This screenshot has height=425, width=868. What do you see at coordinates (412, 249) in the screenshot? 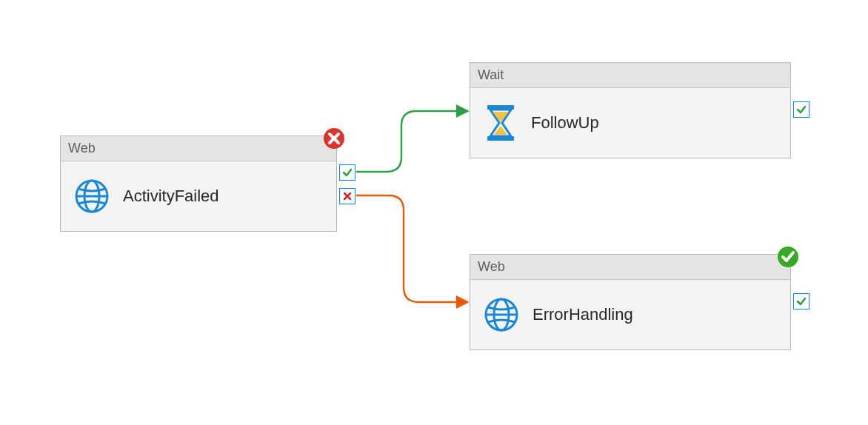
I see `connector-failure-to-errorhandling` at bounding box center [412, 249].